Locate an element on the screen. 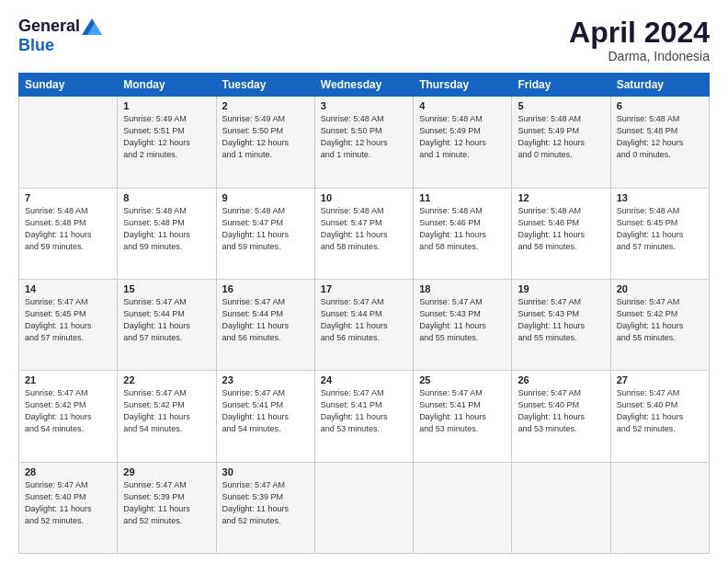 This screenshot has height=563, width=728. calendar-cell: 3Sunrise: 5:48 AM Sunset: 5:50 PM Daylig… is located at coordinates (364, 142).